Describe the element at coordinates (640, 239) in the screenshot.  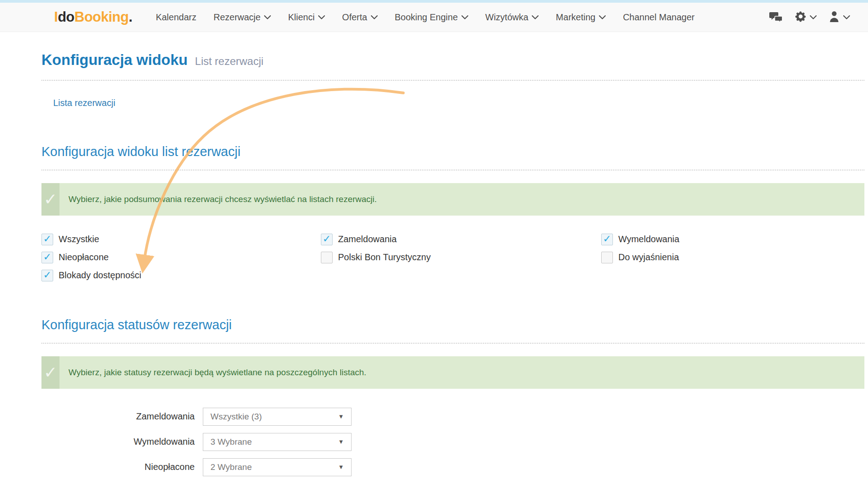
I see `checkbox-wymeldowania: ✓ Wymeldowania` at that location.